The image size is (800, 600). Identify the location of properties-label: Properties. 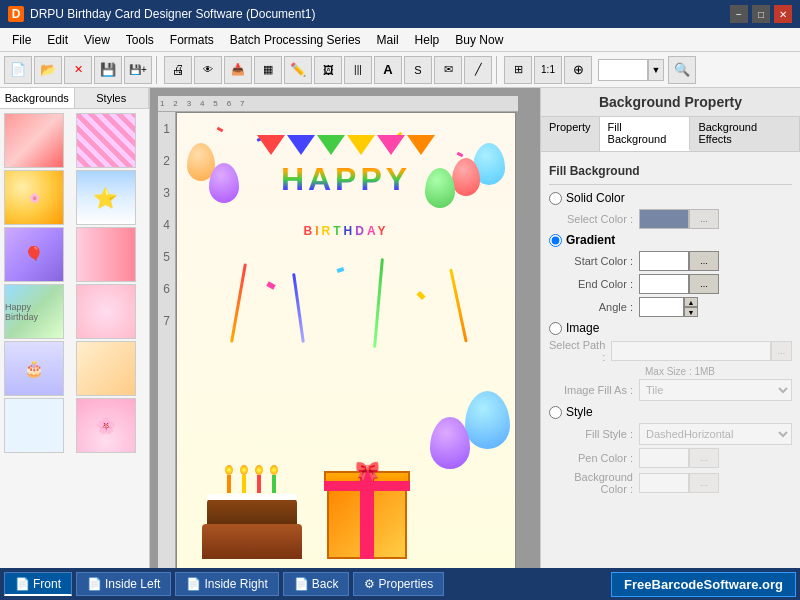
(406, 584).